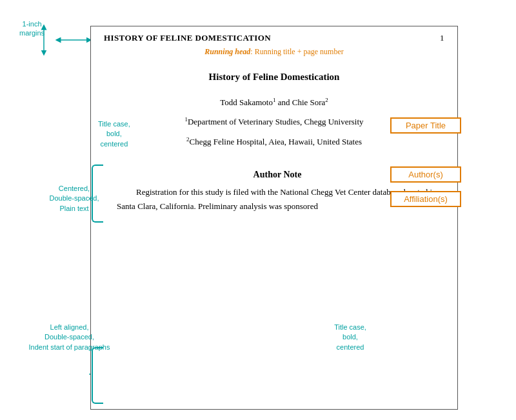 The image size is (516, 420). I want to click on authors-section: Todd Sakamoto1 and Chie Sora2 1Departmen…, so click(274, 123).